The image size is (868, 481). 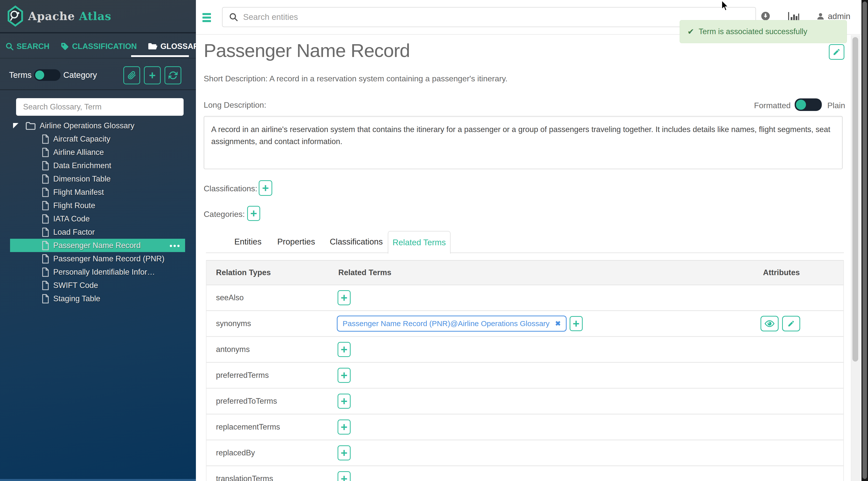 What do you see at coordinates (98, 179) in the screenshot?
I see `tree-node-term: Dimension Table` at bounding box center [98, 179].